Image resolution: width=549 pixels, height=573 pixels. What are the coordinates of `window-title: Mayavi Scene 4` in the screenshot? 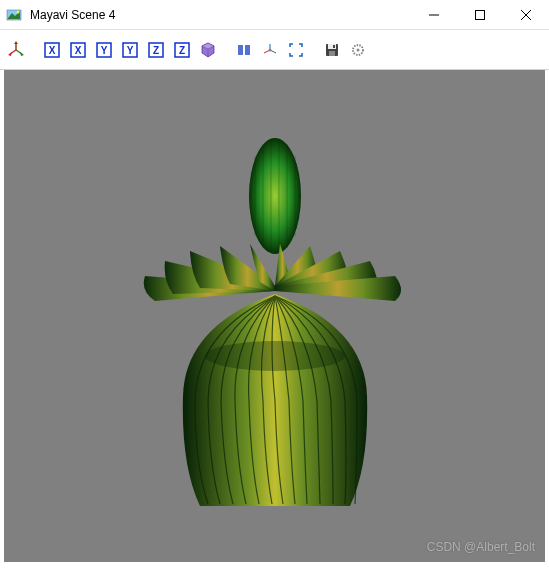 It's located at (220, 15).